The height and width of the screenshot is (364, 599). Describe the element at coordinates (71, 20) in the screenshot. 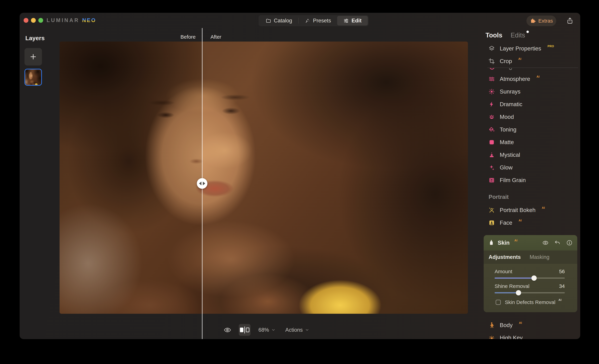

I see `app-logo: LUMINAR NEO` at that location.